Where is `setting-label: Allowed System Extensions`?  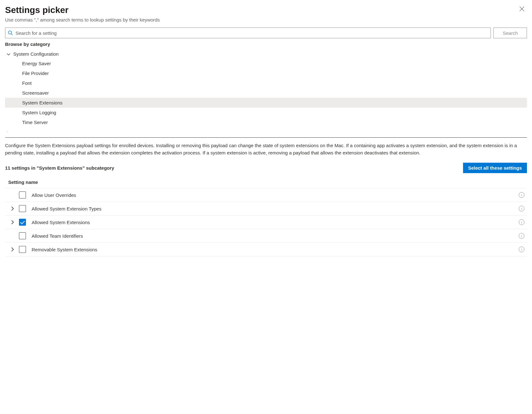
setting-label: Allowed System Extensions is located at coordinates (275, 222).